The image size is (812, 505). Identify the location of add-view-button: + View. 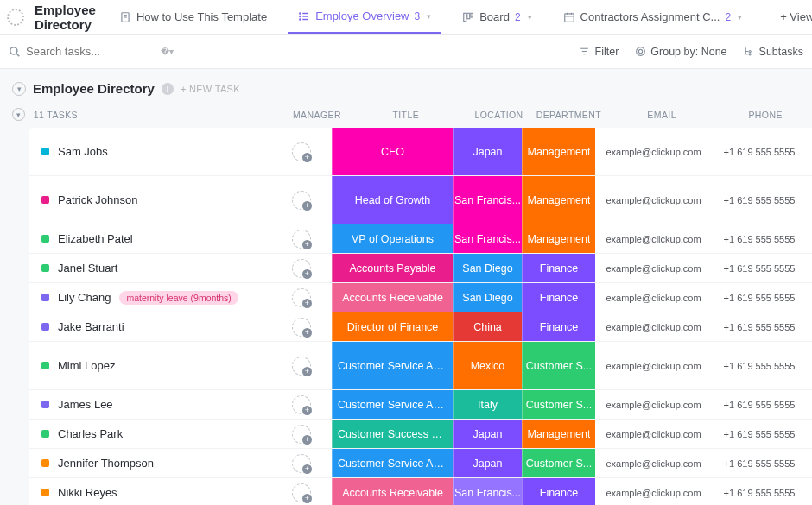
(791, 17).